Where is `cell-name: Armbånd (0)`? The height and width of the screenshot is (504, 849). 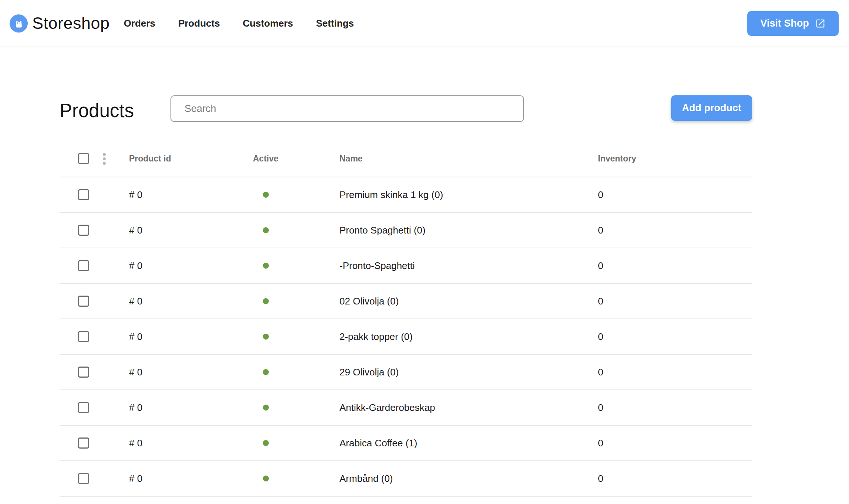 cell-name: Armbånd (0) is located at coordinates (469, 479).